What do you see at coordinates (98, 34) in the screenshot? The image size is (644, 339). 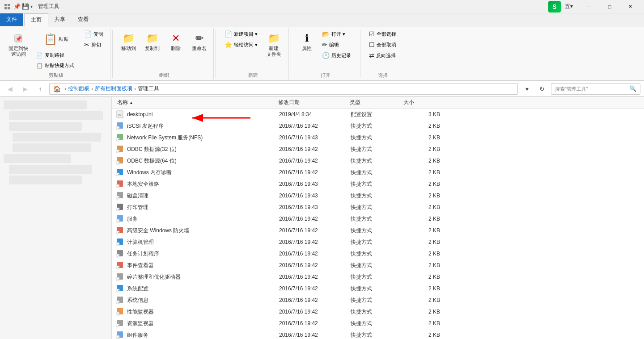 I see `copy-label: 复制` at bounding box center [98, 34].